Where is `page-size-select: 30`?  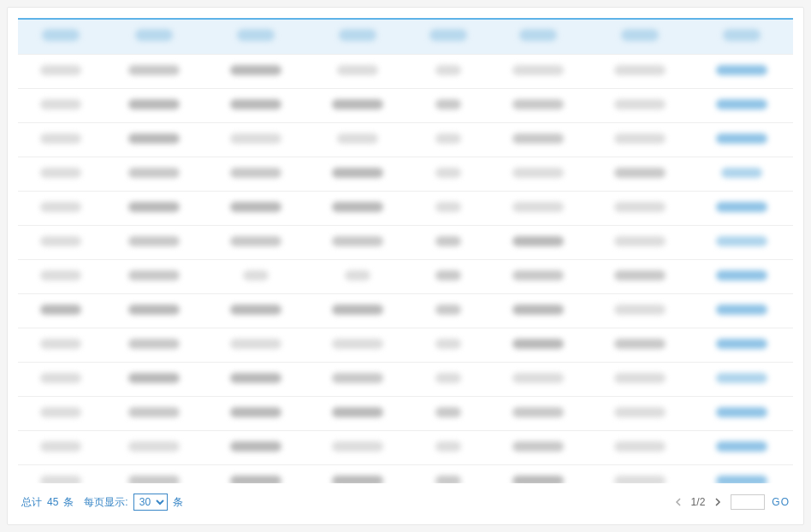
page-size-select: 30 is located at coordinates (151, 502).